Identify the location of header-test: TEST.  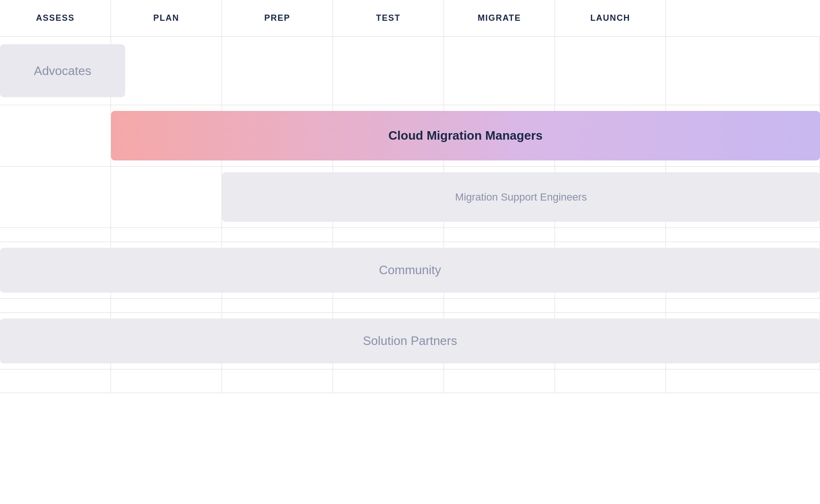
(388, 18).